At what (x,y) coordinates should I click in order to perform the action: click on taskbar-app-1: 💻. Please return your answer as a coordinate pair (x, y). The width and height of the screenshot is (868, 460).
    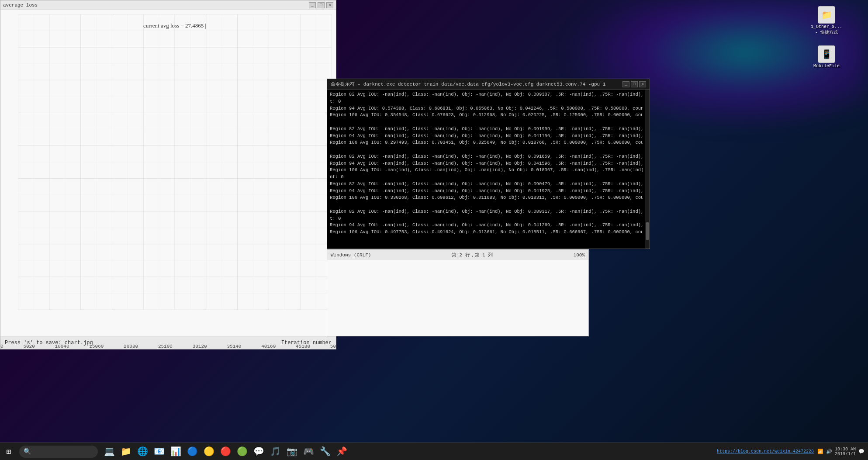
    Looking at the image, I should click on (109, 452).